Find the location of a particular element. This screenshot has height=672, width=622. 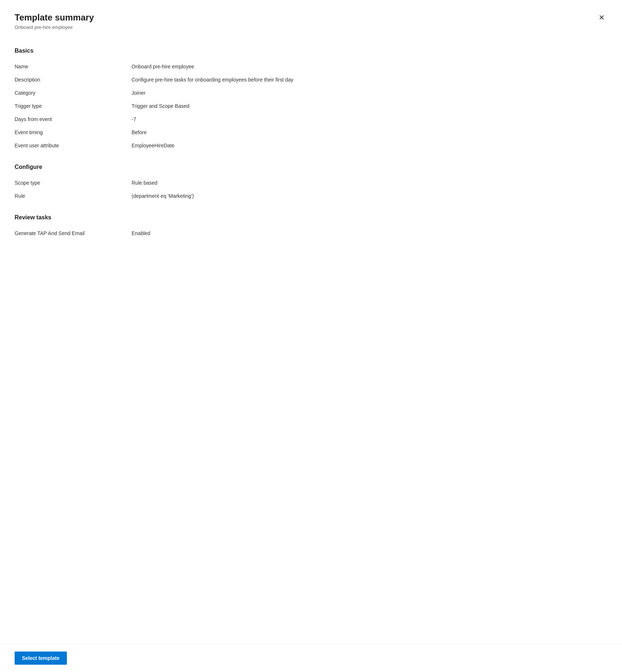

event-user-attribute-label: Event user attribute is located at coordinates (73, 146).